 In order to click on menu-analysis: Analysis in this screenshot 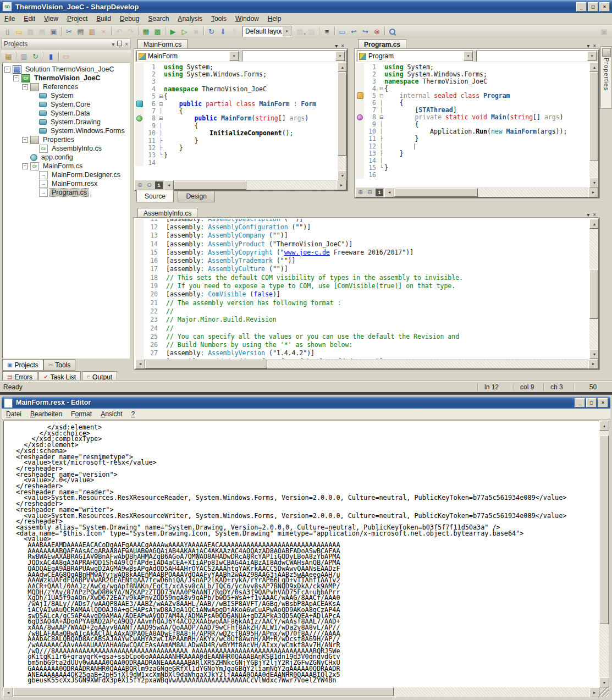, I will do `click(190, 19)`.